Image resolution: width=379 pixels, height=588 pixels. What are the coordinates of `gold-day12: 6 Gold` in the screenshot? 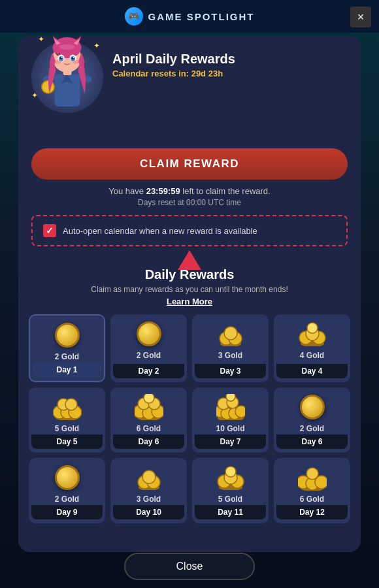 It's located at (312, 499).